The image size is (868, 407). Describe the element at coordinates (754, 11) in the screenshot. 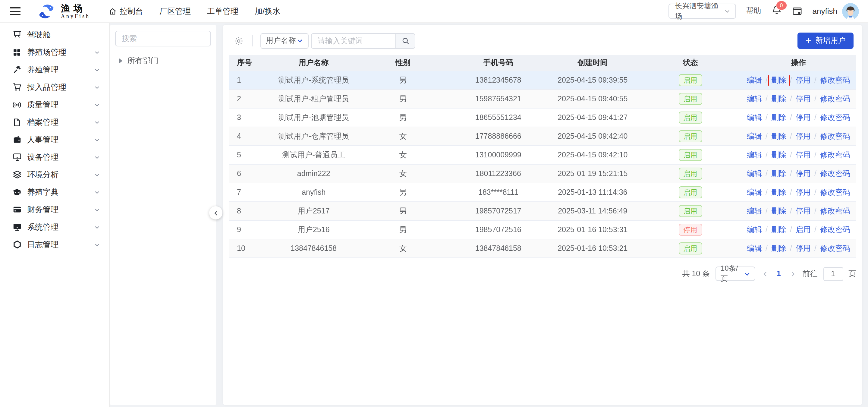

I see `help-link: 帮助` at that location.